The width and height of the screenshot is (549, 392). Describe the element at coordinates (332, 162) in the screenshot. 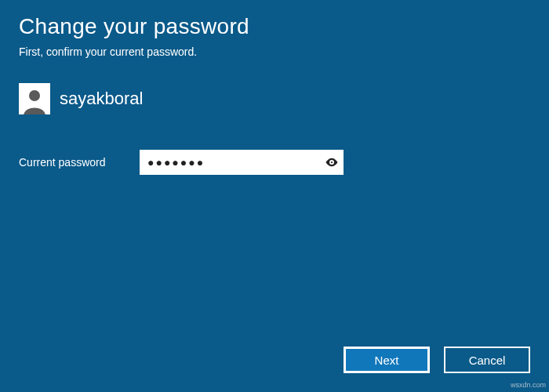

I see `reveal-password-button` at that location.